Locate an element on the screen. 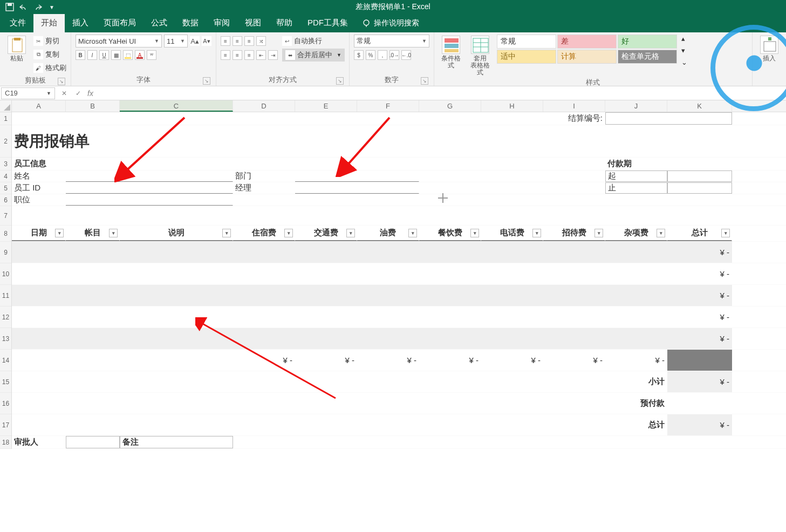  qat-customize-icon: ▼ is located at coordinates (52, 7).